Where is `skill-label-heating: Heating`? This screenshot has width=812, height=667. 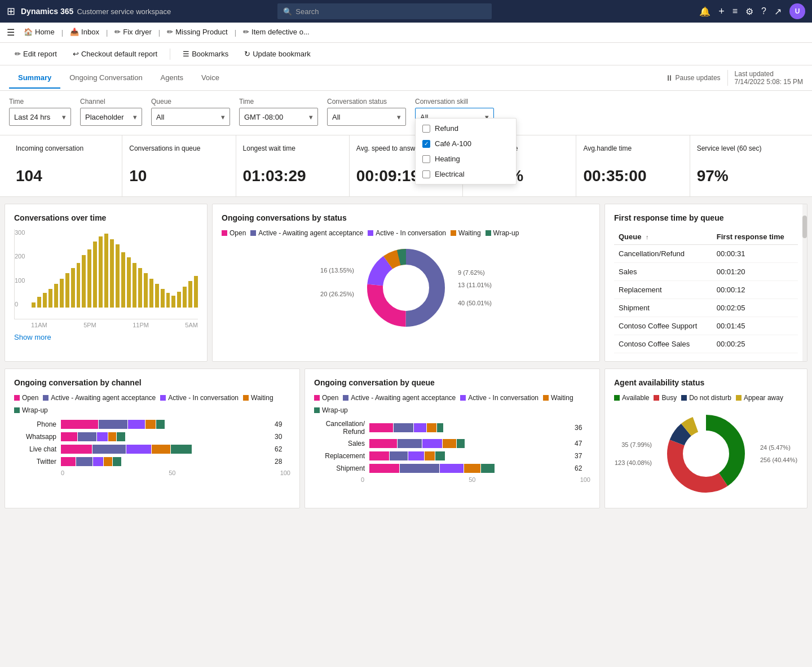 skill-label-heating: Heating is located at coordinates (448, 159).